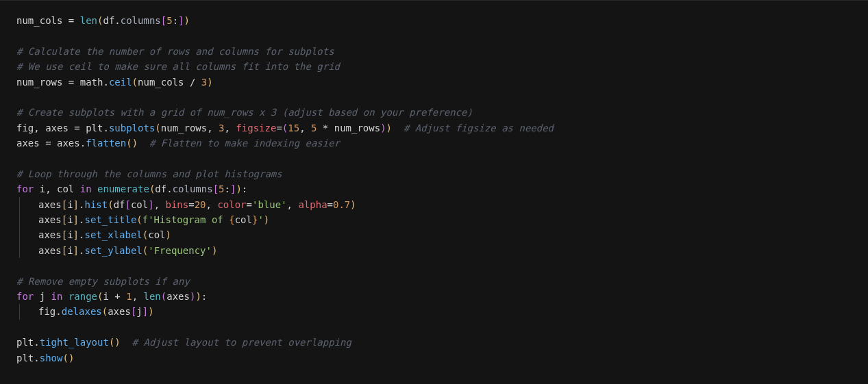 This screenshot has width=868, height=384. Describe the element at coordinates (358, 128) in the screenshot. I see `variable: num_rows` at that location.